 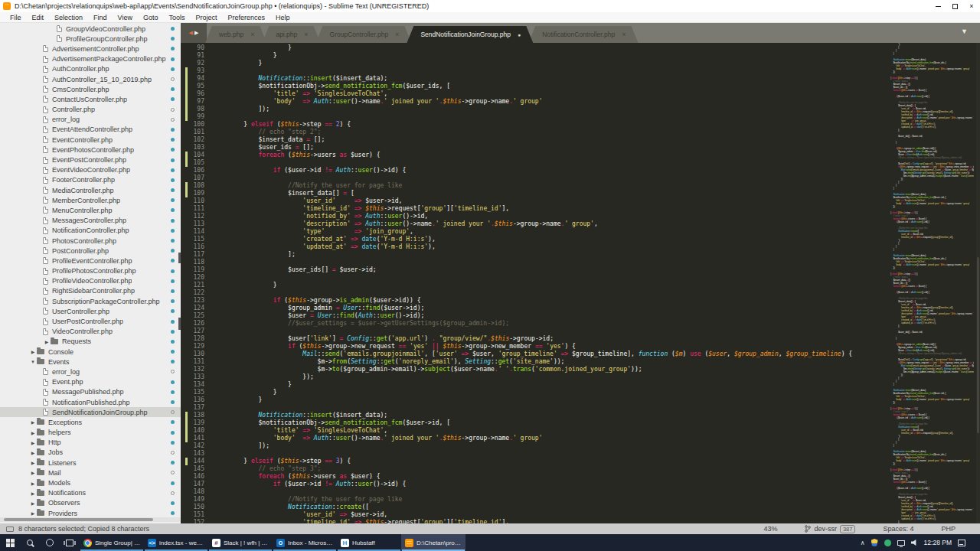 I want to click on sidebar-item-MenuController.php: MenuController.php, so click(x=90, y=210).